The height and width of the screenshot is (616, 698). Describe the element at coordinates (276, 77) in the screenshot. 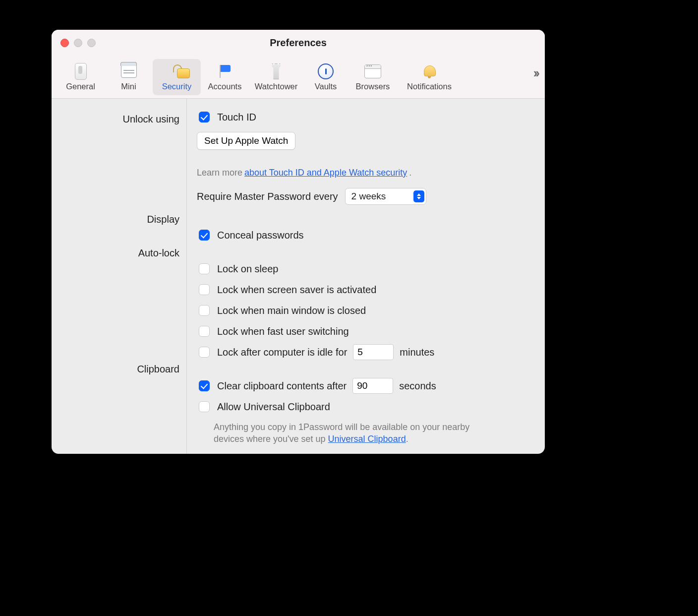

I see `tab-watchtower: Watchtower` at that location.